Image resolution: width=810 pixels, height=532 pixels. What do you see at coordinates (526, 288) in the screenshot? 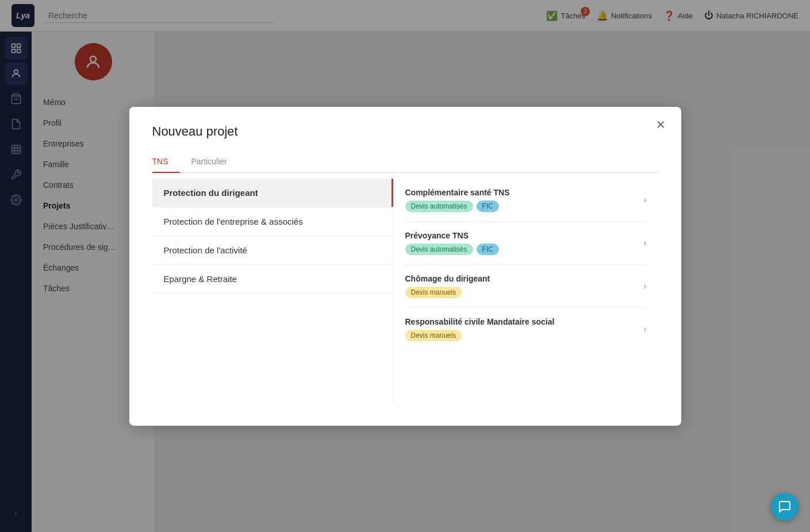
I see `modal-products: Complémentaire santé TNSDevis automatisé…` at bounding box center [526, 288].